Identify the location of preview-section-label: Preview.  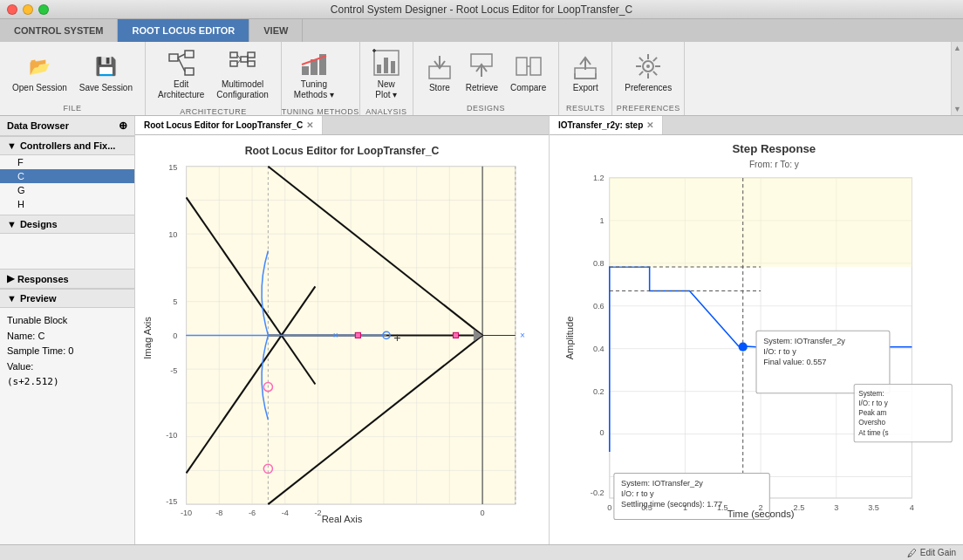
(38, 298).